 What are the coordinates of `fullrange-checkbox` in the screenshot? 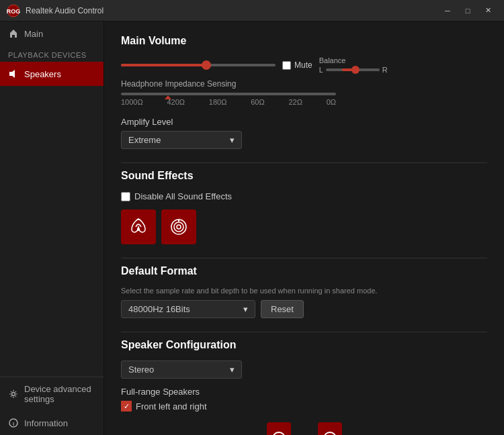 It's located at (126, 406).